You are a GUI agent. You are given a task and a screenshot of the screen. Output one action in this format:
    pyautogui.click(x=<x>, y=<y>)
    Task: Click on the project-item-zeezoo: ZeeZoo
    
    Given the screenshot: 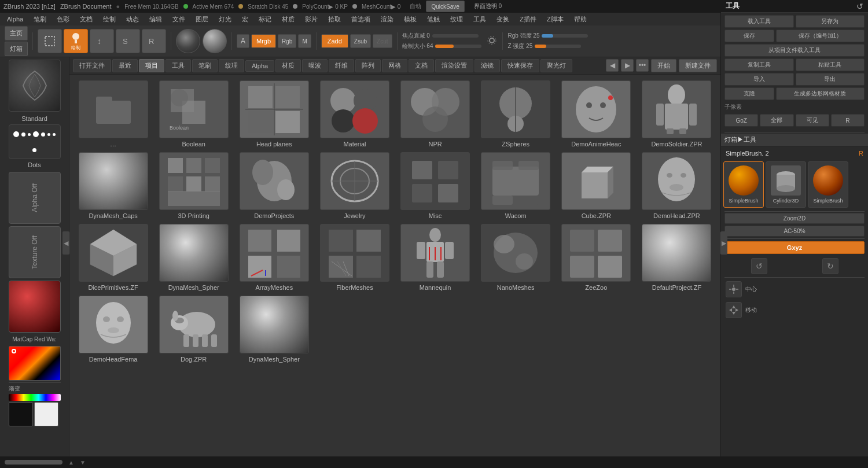 What is the action you would take?
    pyautogui.click(x=596, y=257)
    